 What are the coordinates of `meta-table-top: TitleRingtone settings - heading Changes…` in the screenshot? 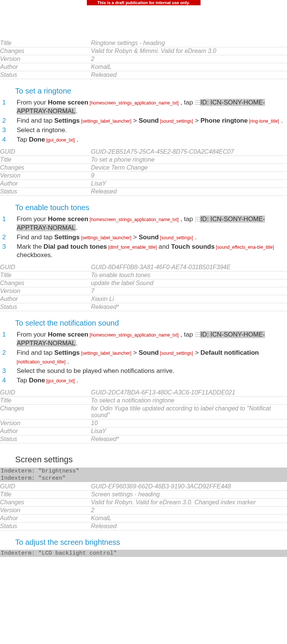 It's located at (143, 59).